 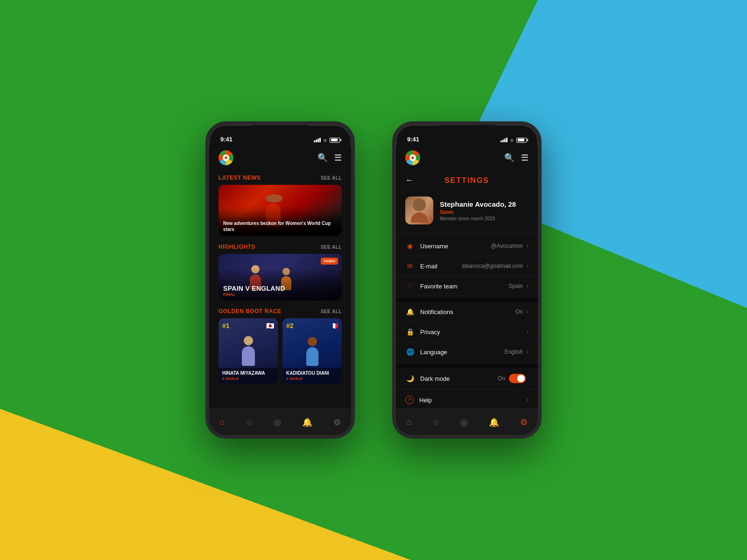 I want to click on settings-dark-mode: 🌙 Dark mode On, so click(x=467, y=379).